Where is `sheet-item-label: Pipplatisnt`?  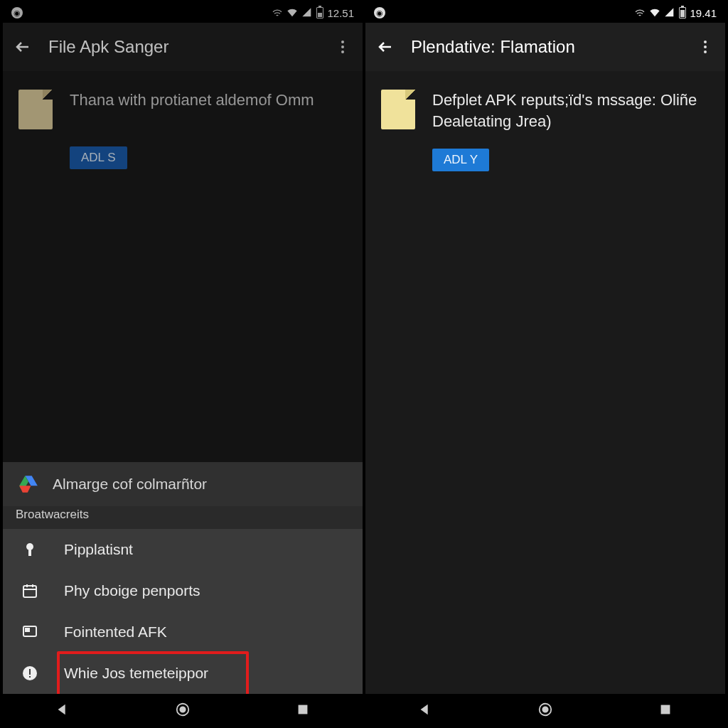
sheet-item-label: Pipplatisnt is located at coordinates (98, 550).